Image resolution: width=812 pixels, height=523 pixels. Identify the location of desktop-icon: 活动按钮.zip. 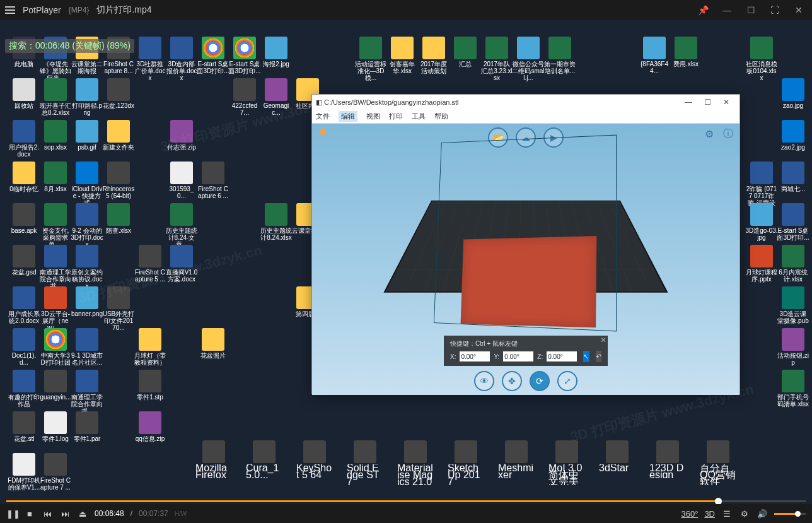
(793, 347).